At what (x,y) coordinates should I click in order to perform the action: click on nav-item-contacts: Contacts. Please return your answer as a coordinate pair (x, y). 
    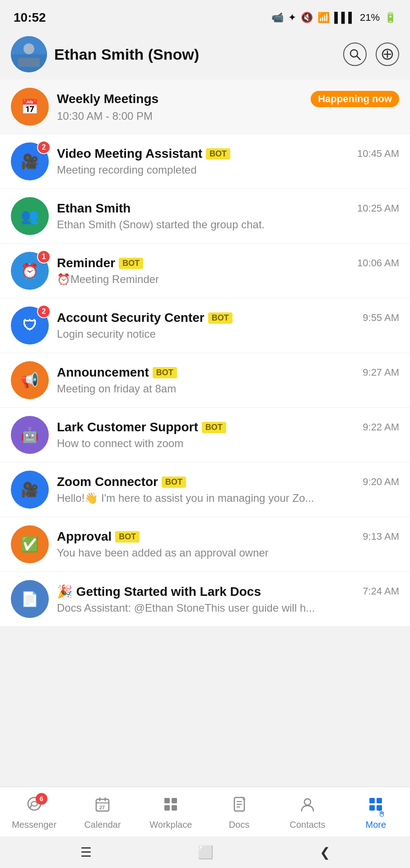
    Looking at the image, I should click on (308, 813).